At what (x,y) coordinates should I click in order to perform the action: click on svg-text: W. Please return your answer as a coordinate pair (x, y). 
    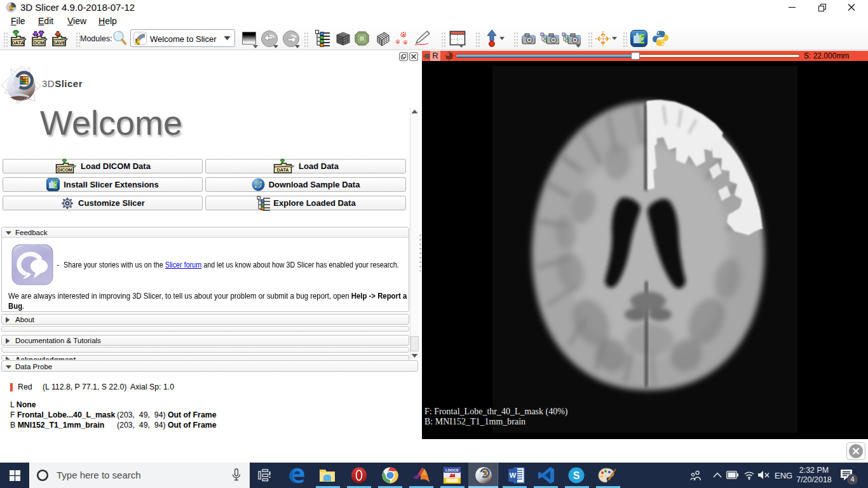
    Looking at the image, I should click on (513, 475).